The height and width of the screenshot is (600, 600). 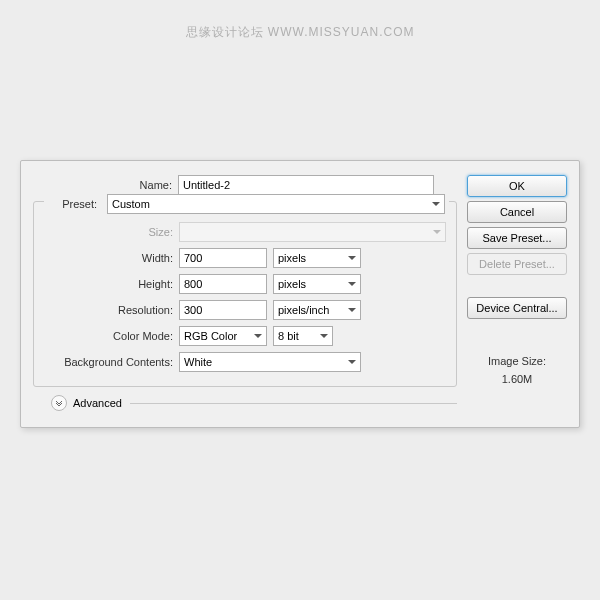 I want to click on width-unit-value: pixels, so click(x=292, y=258).